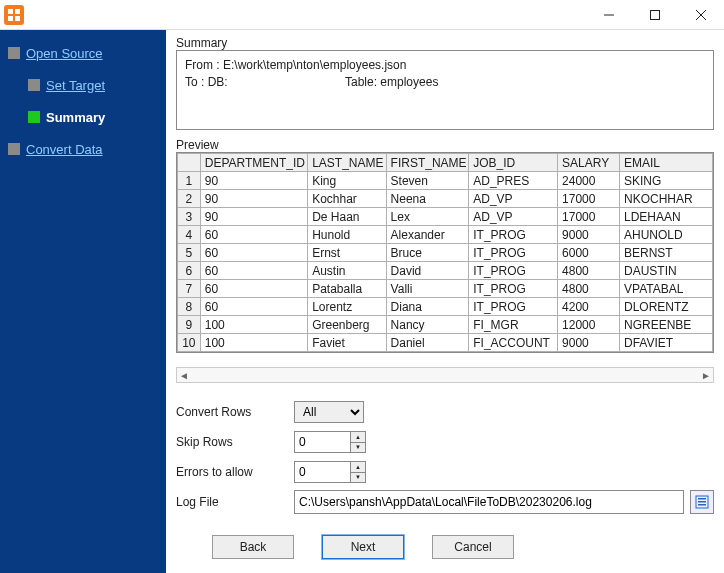  Describe the element at coordinates (184, 376) in the screenshot. I see `scroll-left-icon: ◄` at that location.